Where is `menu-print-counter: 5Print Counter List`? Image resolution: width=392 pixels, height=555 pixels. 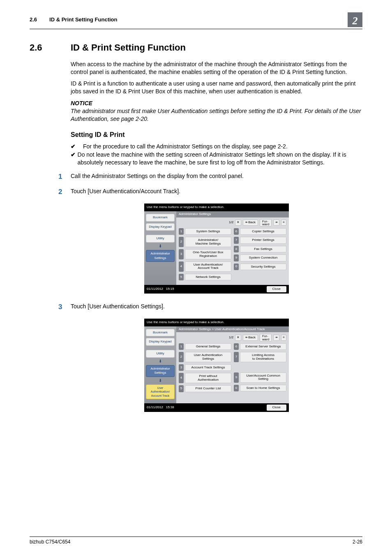
menu-print-counter: 5Print Counter List is located at coordinates (205, 388).